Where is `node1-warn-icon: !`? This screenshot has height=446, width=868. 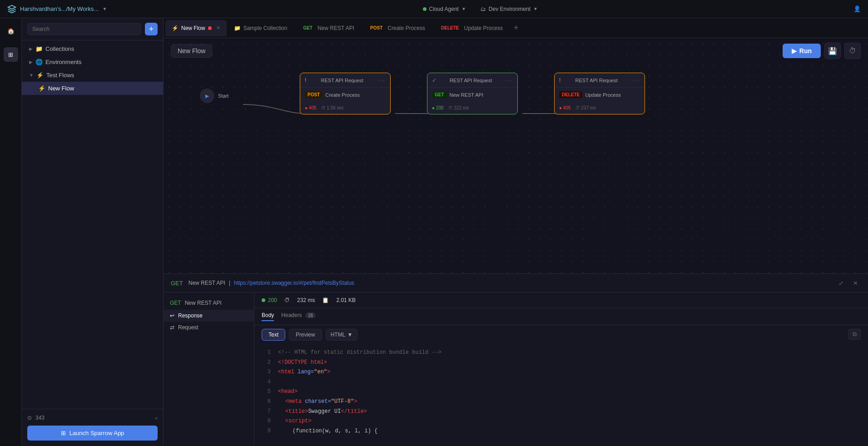 node1-warn-icon: ! is located at coordinates (305, 80).